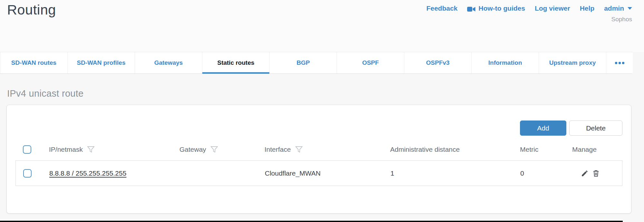 This screenshot has width=644, height=222. What do you see at coordinates (327, 150) in the screenshot?
I see `column-header-interface: Interface` at bounding box center [327, 150].